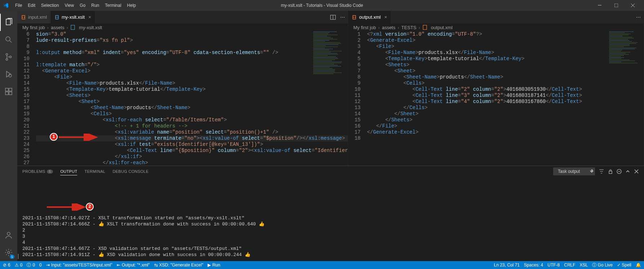 This screenshot has height=269, width=644. I want to click on code-line: lude-result-prefixes="xs fn pl">, so click(192, 40).